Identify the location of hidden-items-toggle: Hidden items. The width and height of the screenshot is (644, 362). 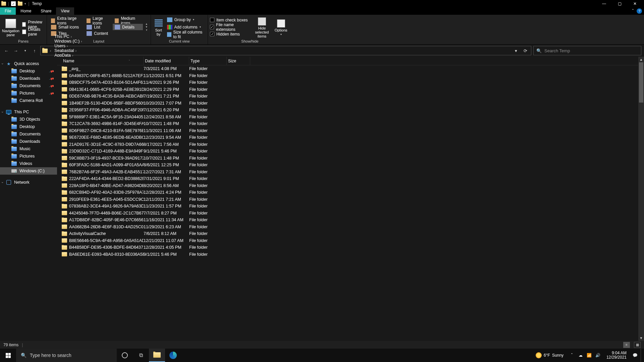
(231, 34).